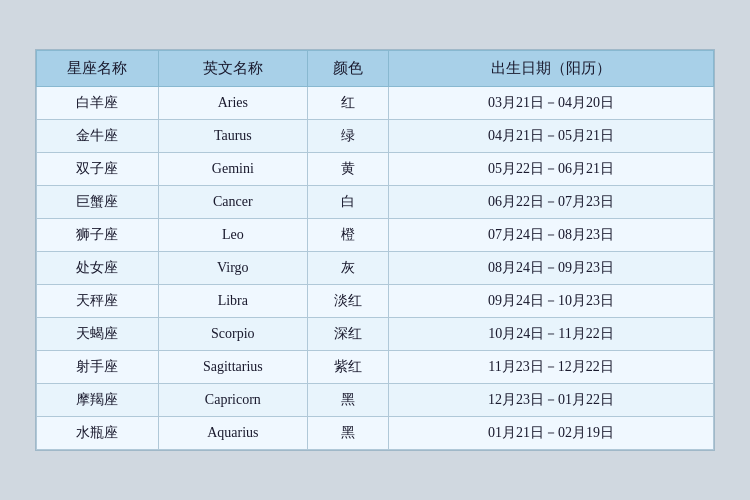  Describe the element at coordinates (98, 170) in the screenshot. I see `cell-chinese: 双子座` at that location.